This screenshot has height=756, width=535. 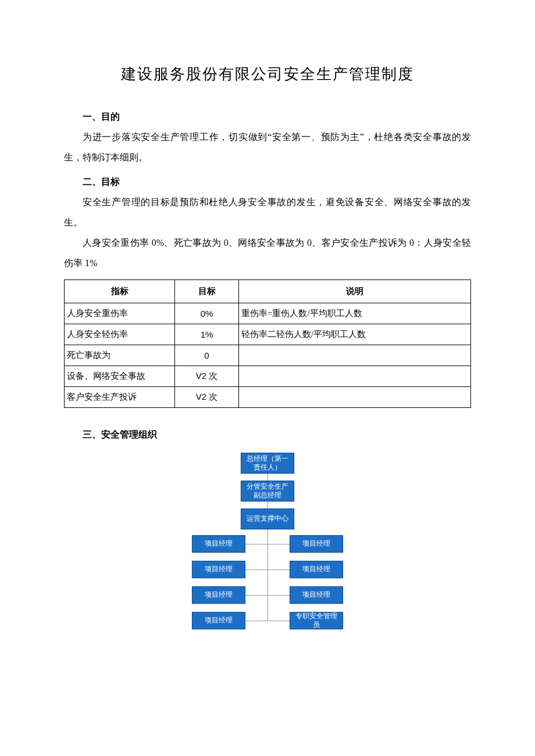 What do you see at coordinates (268, 181) in the screenshot?
I see `section-2-heading: 二、目标` at bounding box center [268, 181].